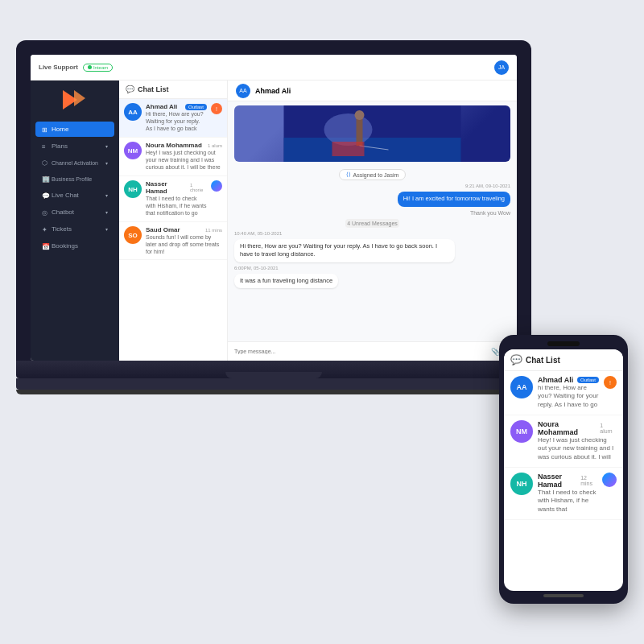 The width and height of the screenshot is (644, 644). Describe the element at coordinates (45, 229) in the screenshot. I see `tickets-icon: ✦` at that location.